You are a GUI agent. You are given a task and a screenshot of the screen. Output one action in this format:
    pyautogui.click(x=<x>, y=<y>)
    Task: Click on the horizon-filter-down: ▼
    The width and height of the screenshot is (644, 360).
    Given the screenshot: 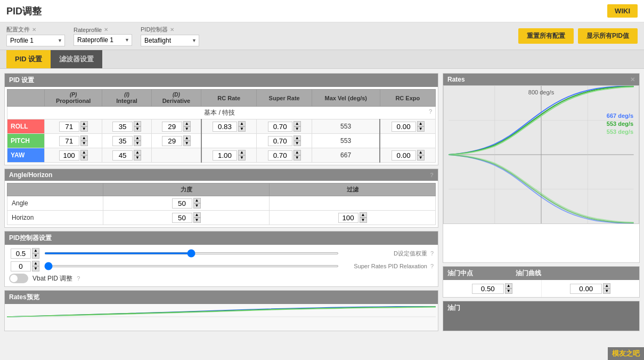 What is the action you would take?
    pyautogui.click(x=363, y=220)
    